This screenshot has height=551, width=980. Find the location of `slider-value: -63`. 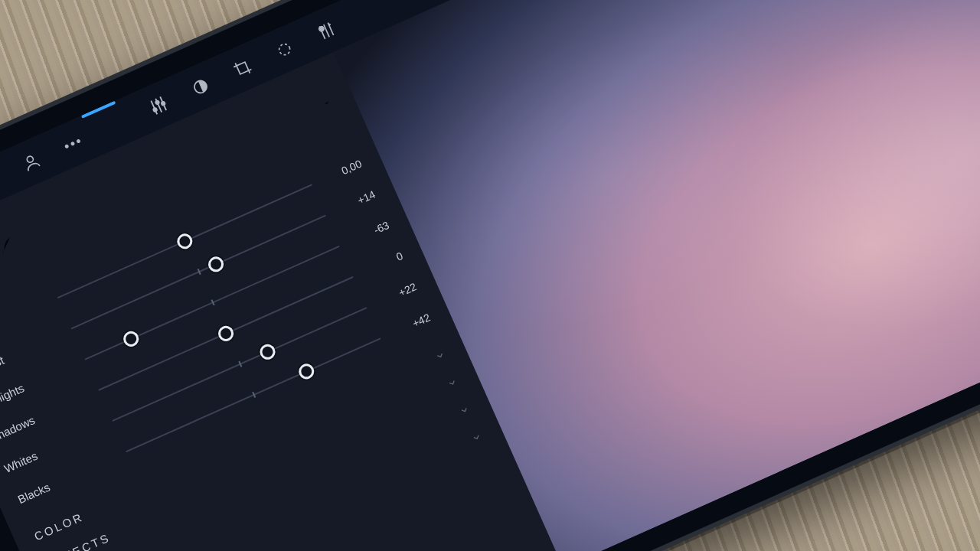

slider-value: -63 is located at coordinates (369, 233).